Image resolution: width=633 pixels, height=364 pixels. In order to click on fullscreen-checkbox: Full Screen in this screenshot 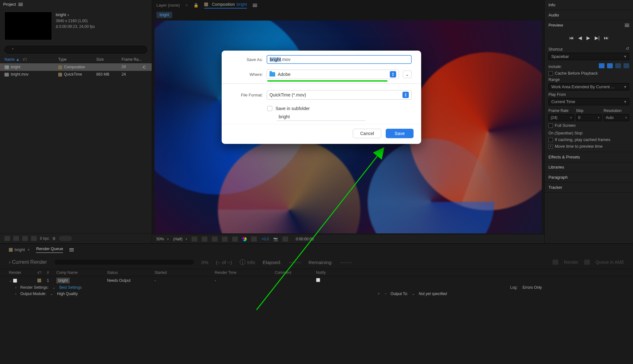, I will do `click(589, 125)`.